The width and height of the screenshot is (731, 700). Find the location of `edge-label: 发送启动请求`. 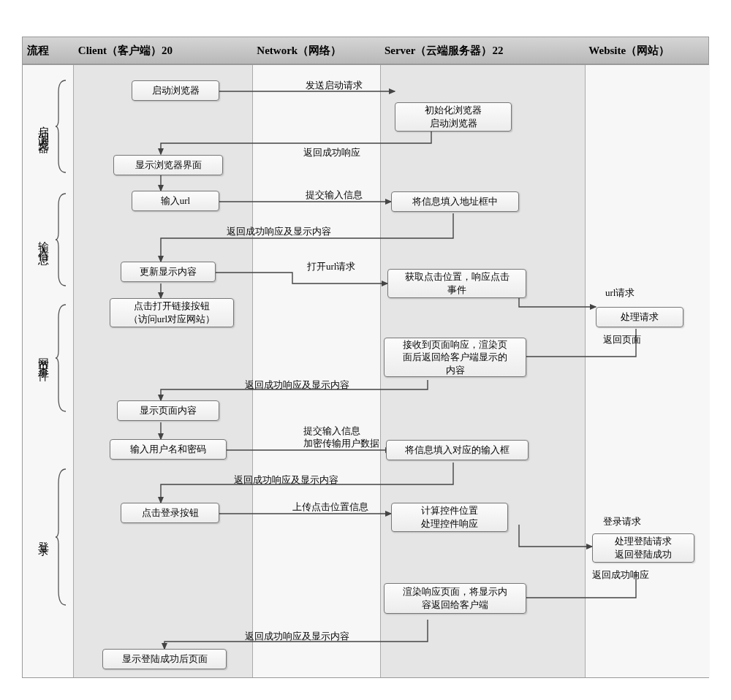

edge-label: 发送启动请求 is located at coordinates (334, 85).